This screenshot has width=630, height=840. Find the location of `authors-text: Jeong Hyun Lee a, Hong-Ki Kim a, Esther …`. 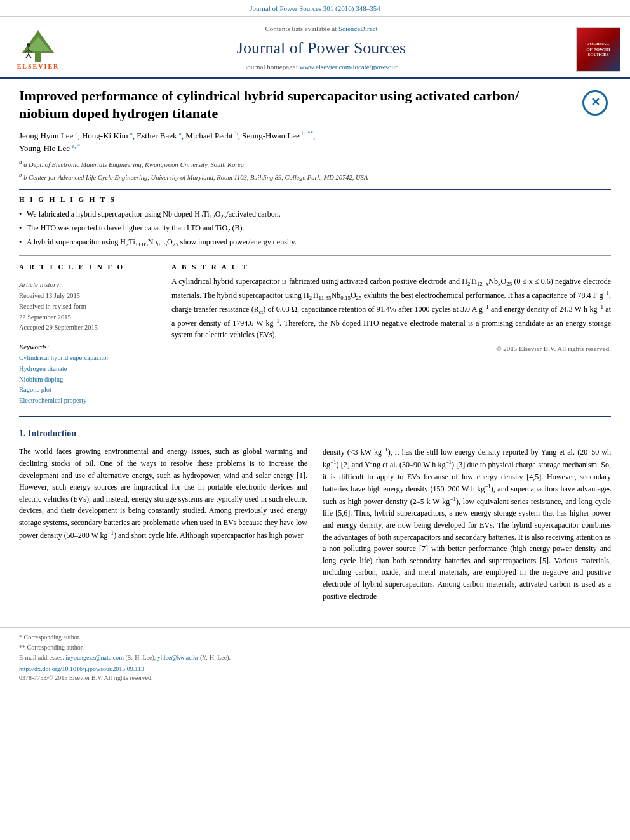

authors-text: Jeong Hyun Lee a, Hong-Ki Kim a, Esther … is located at coordinates (167, 136).